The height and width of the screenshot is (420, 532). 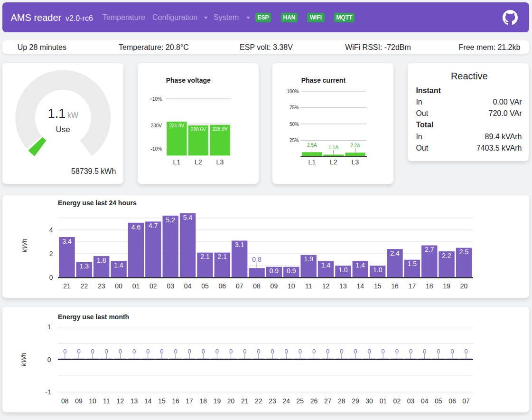 What do you see at coordinates (63, 129) in the screenshot?
I see `svg-text: Use` at bounding box center [63, 129].